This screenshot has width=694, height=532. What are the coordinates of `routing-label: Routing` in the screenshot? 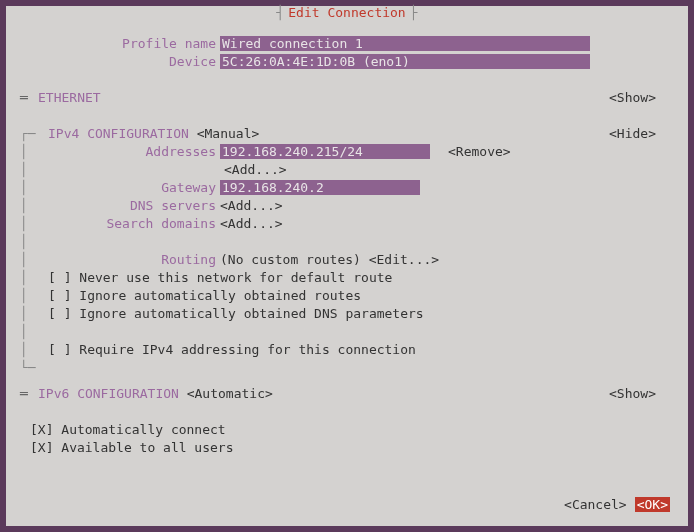 It's located at (134, 260).